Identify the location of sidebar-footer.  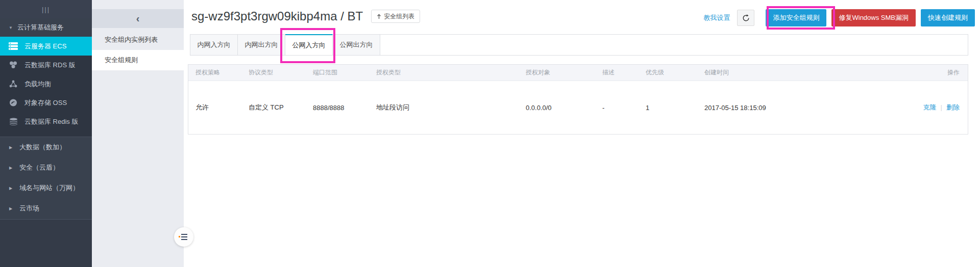
(46, 243).